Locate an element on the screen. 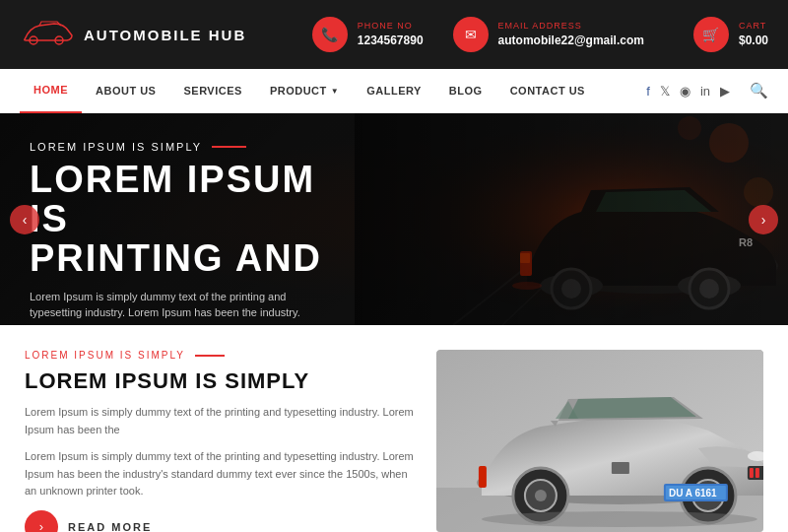 The width and height of the screenshot is (788, 532). nav-product: PRODUCT ▼ is located at coordinates (304, 91).